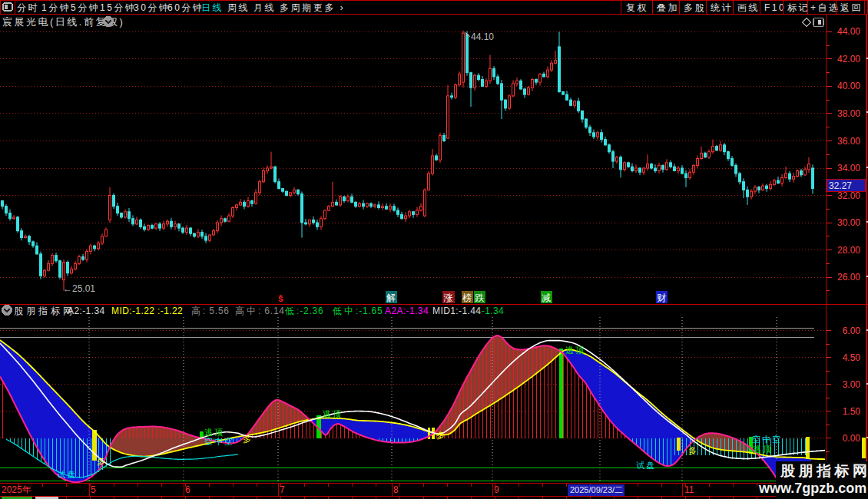 The image size is (868, 499). What do you see at coordinates (661, 298) in the screenshot?
I see `svg-text: 财` at bounding box center [661, 298].